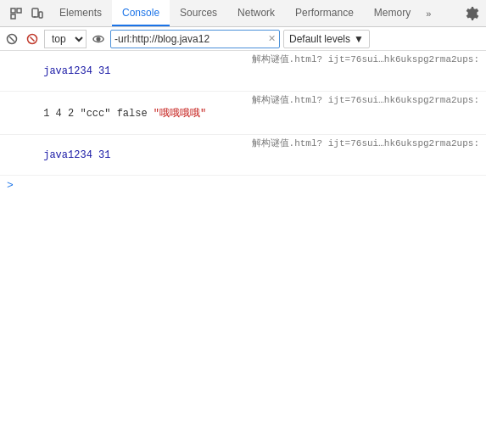 This screenshot has height=448, width=486. Describe the element at coordinates (472, 14) in the screenshot. I see `settings-icon` at that location.